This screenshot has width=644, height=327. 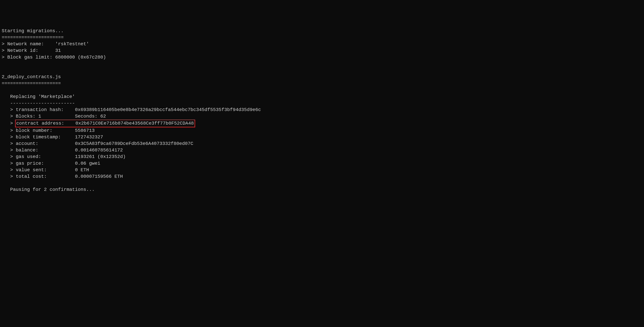 What do you see at coordinates (42, 103) in the screenshot?
I see `dashes: -----------------------` at bounding box center [42, 103].